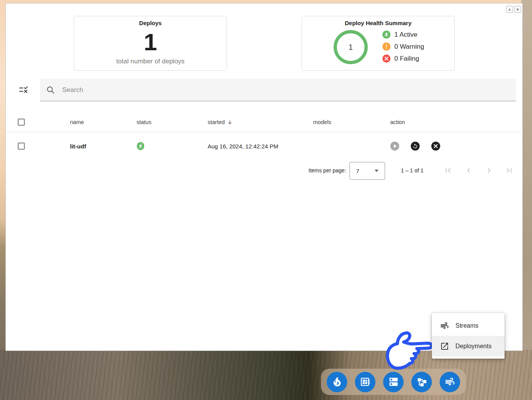 The height and width of the screenshot is (400, 532). Describe the element at coordinates (469, 170) in the screenshot. I see `previous-page-button` at that location.